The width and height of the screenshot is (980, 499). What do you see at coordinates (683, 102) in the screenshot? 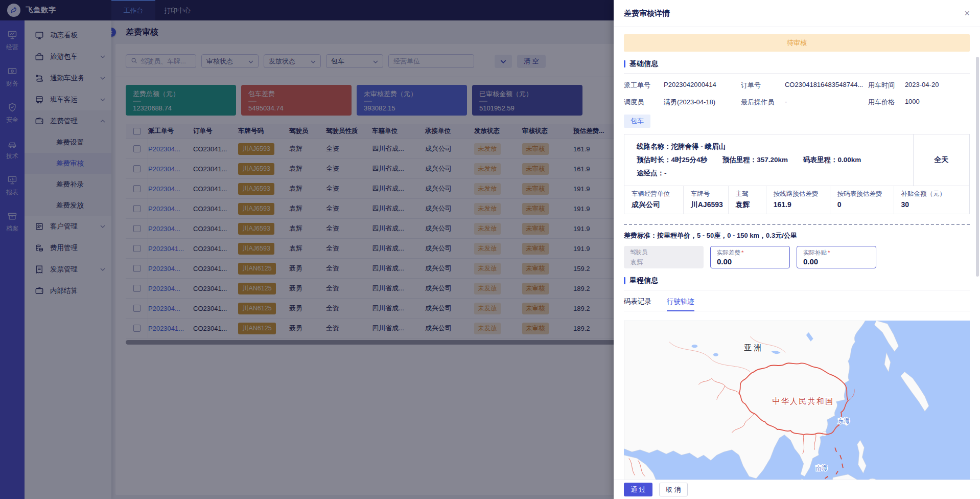
I see `field-dispatcher: 调度员满勇(2023-04-18)` at bounding box center [683, 102].